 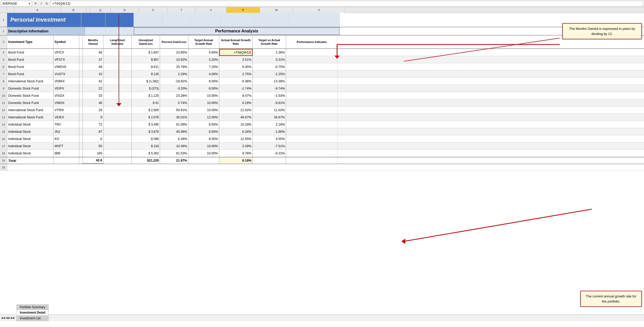 What do you see at coordinates (312, 60) in the screenshot?
I see `cell-X5` at bounding box center [312, 60].